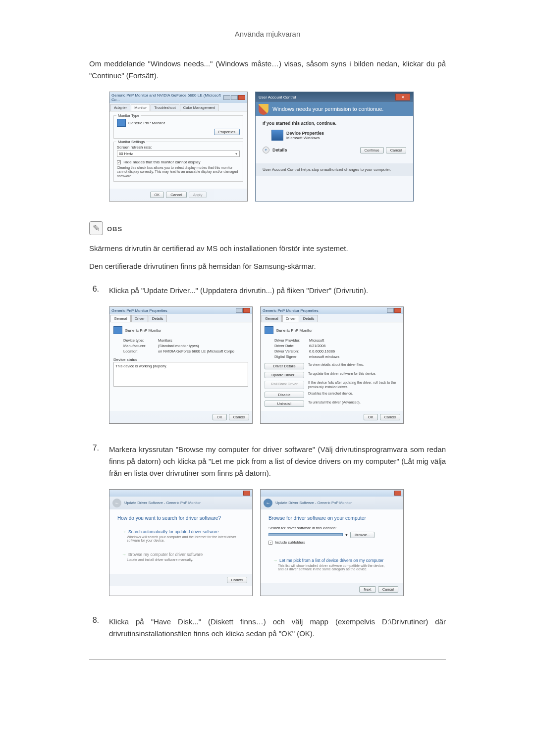 Image resolution: width=535 pixels, height=756 pixels. I want to click on figure-row-1: Generic PnP Monitor and NVIDIA GeForce 6…, so click(277, 147).